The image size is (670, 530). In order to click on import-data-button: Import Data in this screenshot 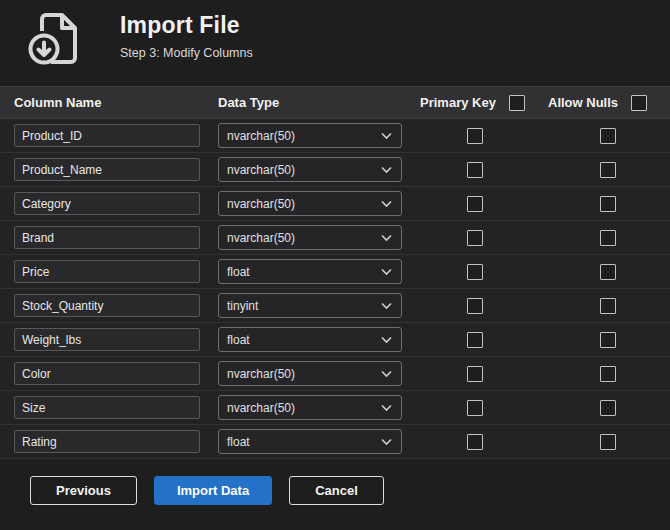, I will do `click(213, 490)`.